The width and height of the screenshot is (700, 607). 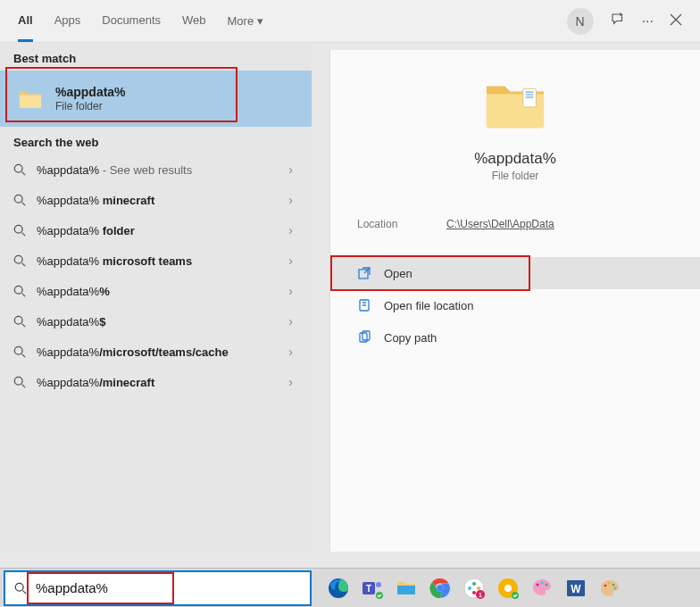 I want to click on copy-icon, so click(x=364, y=337).